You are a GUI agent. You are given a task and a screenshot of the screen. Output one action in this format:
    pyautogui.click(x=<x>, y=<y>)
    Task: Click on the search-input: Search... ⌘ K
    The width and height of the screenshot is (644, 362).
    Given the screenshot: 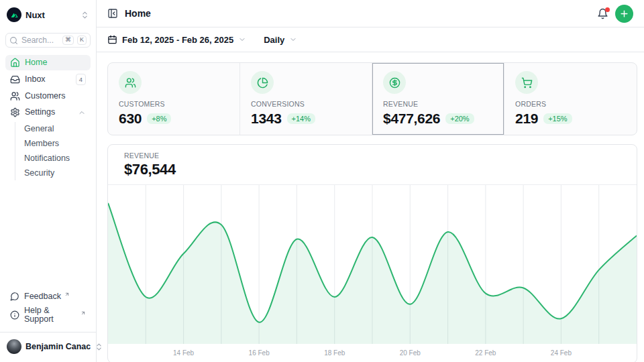 What is the action you would take?
    pyautogui.click(x=48, y=40)
    